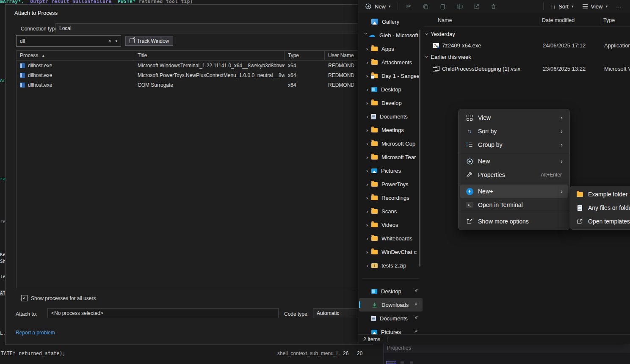 The height and width of the screenshot is (364, 630). What do you see at coordinates (368, 6) in the screenshot?
I see `plus-circle-icon` at bounding box center [368, 6].